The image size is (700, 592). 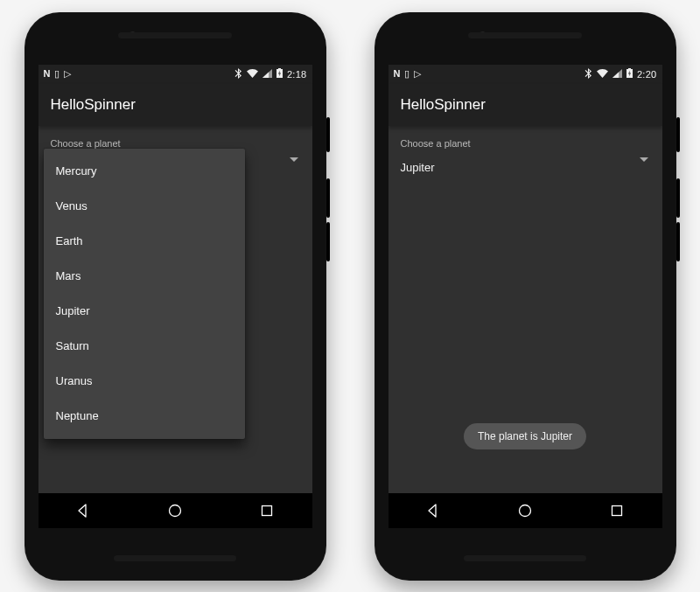 What do you see at coordinates (525, 436) in the screenshot?
I see `toast-message: The planet is Jupiter` at bounding box center [525, 436].